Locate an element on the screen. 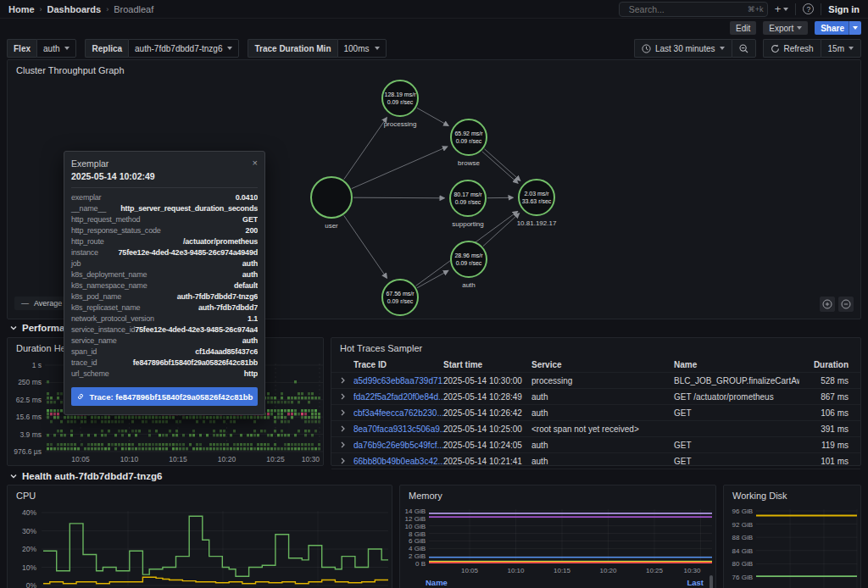 This screenshot has width=868, height=588. legend-scrollbar is located at coordinates (711, 581).